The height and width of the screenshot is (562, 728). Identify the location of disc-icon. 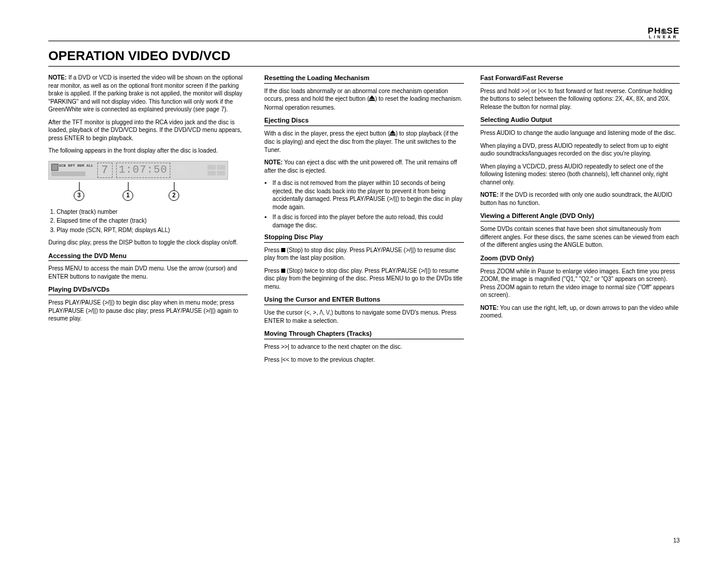
(55, 167).